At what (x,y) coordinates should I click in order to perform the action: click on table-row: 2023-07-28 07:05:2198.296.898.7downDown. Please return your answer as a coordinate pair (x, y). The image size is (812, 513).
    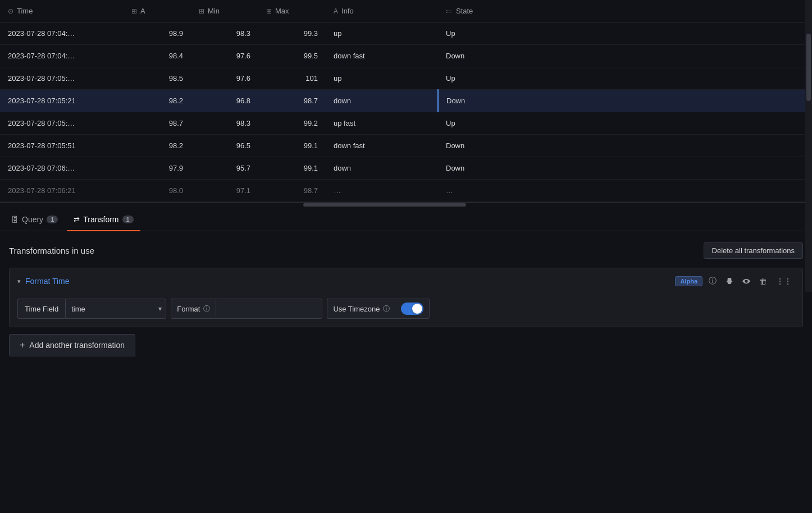
    Looking at the image, I should click on (406, 101).